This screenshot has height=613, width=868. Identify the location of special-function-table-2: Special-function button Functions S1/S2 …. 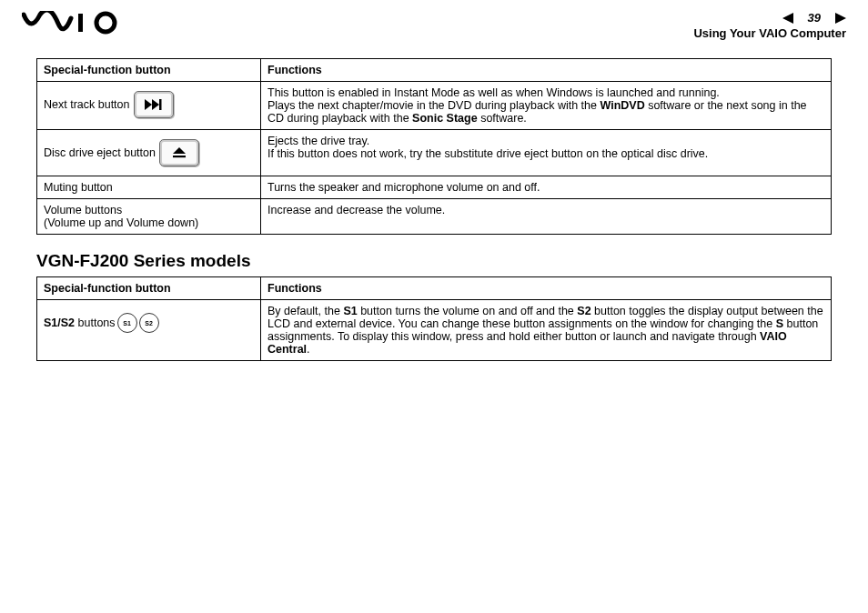
(434, 318).